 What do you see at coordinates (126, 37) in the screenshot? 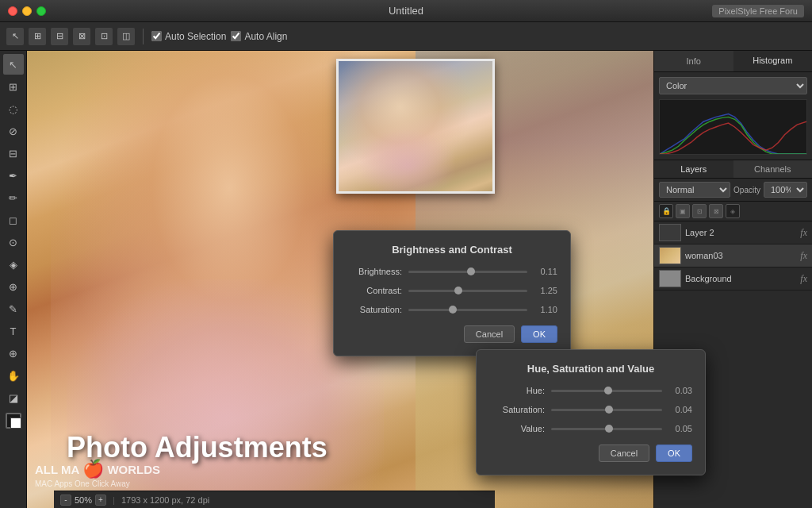
I see `layer-tool-5: ◫` at bounding box center [126, 37].